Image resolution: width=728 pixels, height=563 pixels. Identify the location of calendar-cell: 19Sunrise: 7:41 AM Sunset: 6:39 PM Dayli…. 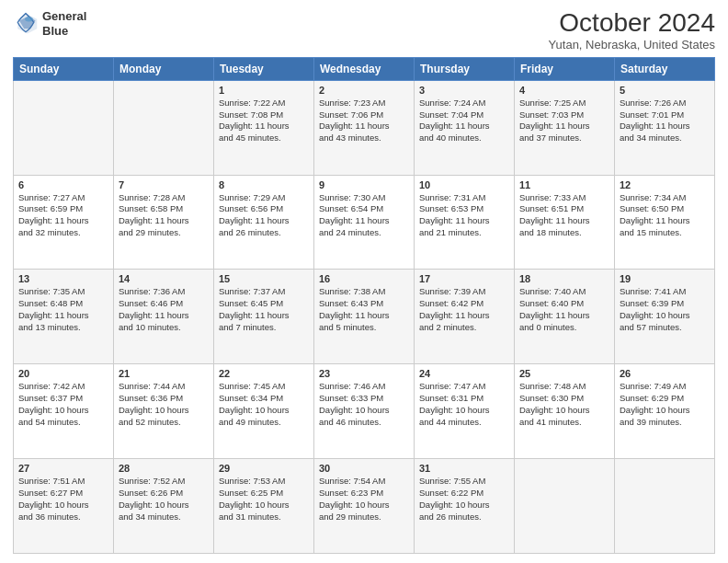
(665, 316).